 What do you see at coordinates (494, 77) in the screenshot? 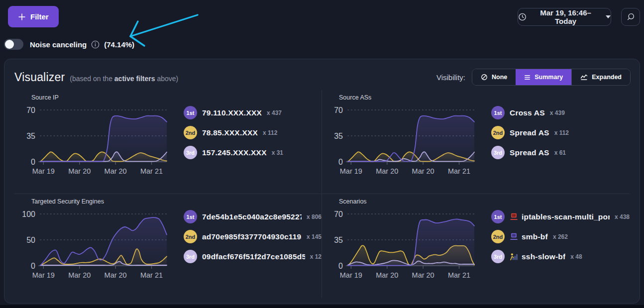
I see `visibility-none-button: None` at bounding box center [494, 77].